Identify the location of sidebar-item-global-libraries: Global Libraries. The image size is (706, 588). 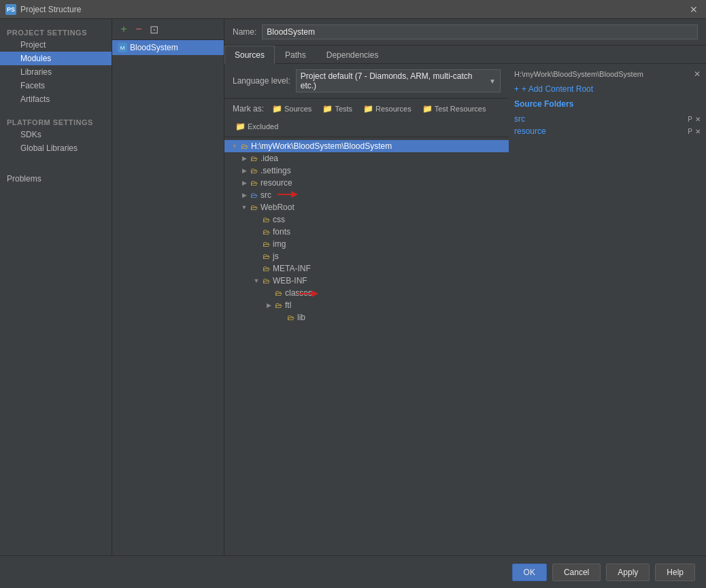
(56, 148).